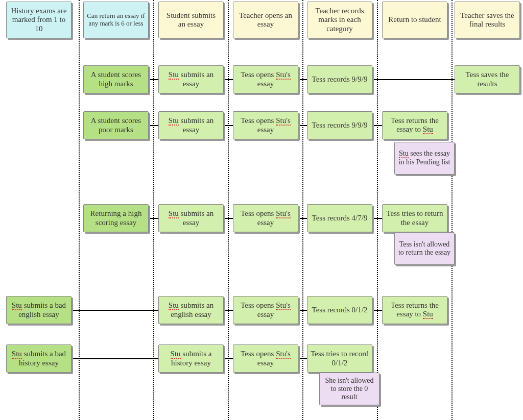  I want to click on header-student-submits: Student submits an essay, so click(191, 20).